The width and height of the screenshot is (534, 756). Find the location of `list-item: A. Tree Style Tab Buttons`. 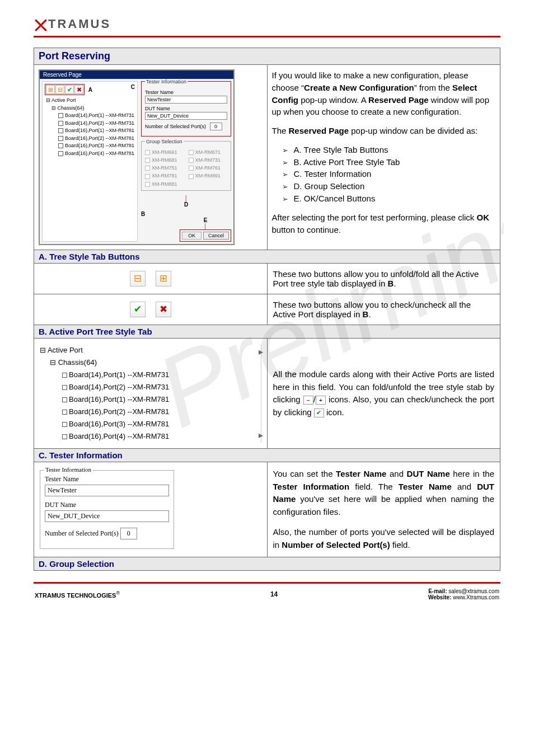

list-item: A. Tree Style Tab Buttons is located at coordinates (389, 150).